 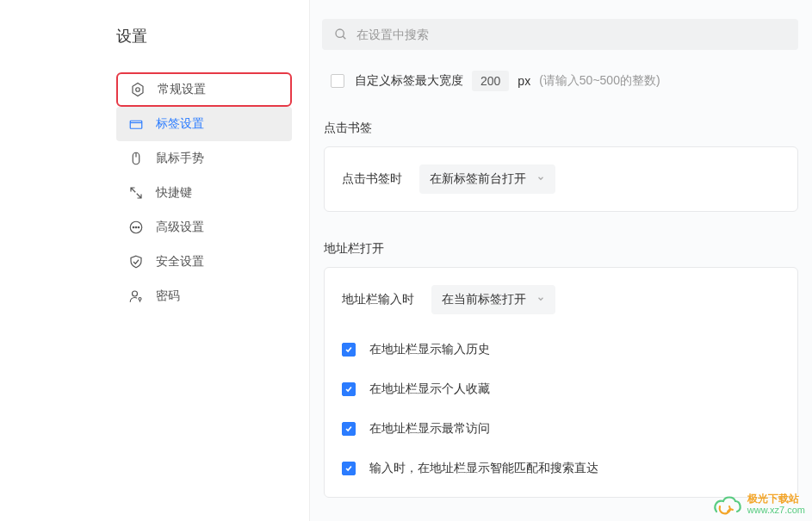 What do you see at coordinates (561, 179) in the screenshot?
I see `bookmark-panel: 点击书签时 在新标签前台打开` at bounding box center [561, 179].